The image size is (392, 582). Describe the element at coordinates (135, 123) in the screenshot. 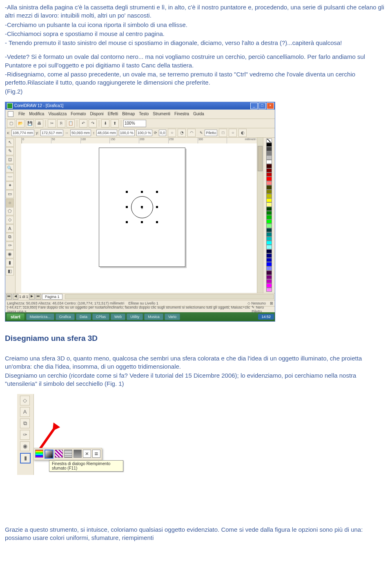

I see `zoom-field: 100%` at that location.